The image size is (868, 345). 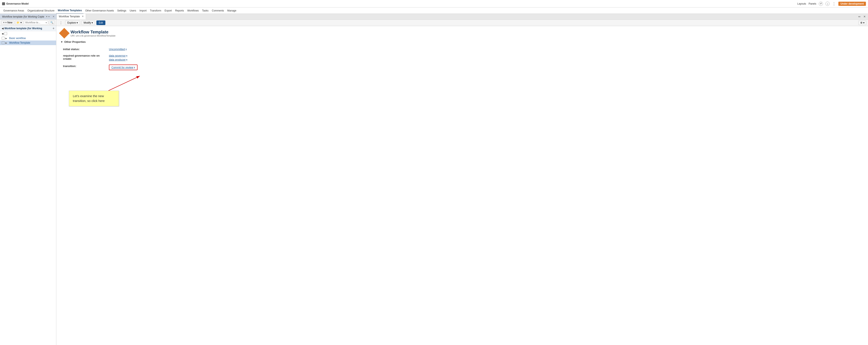 What do you see at coordinates (93, 32) in the screenshot?
I see `entity-title: Workflow Template` at bounding box center [93, 32].